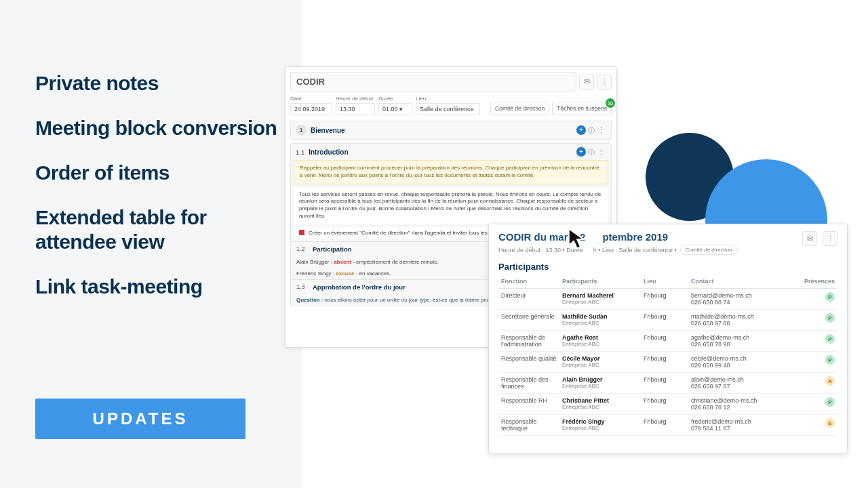 This screenshot has height=488, width=868. What do you see at coordinates (529, 342) in the screenshot?
I see `cell-fonction: Responsable de l'administration` at bounding box center [529, 342].